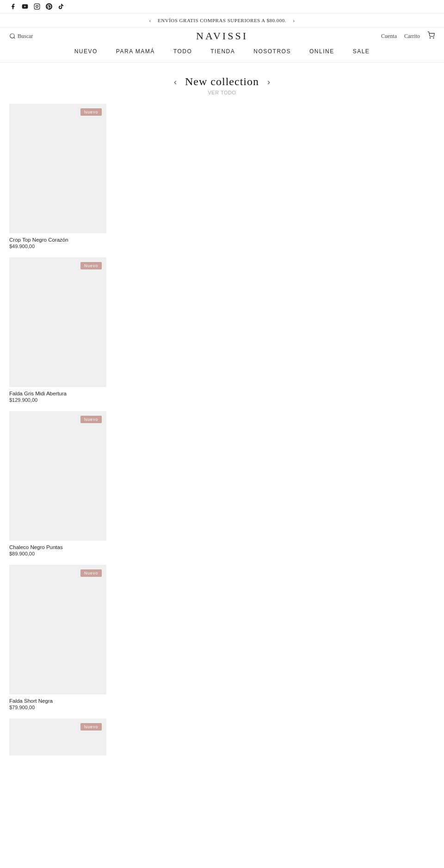  Describe the element at coordinates (222, 76) in the screenshot. I see `collection-header: ‹ New collection ›` at that location.